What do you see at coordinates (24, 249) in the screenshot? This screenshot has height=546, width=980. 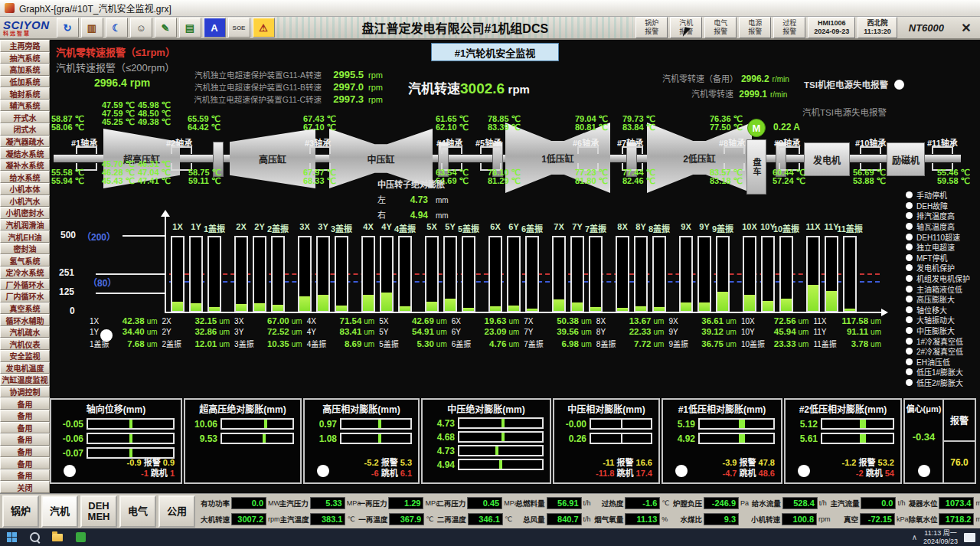 I see `sidebar-item: 密封油` at bounding box center [24, 249].